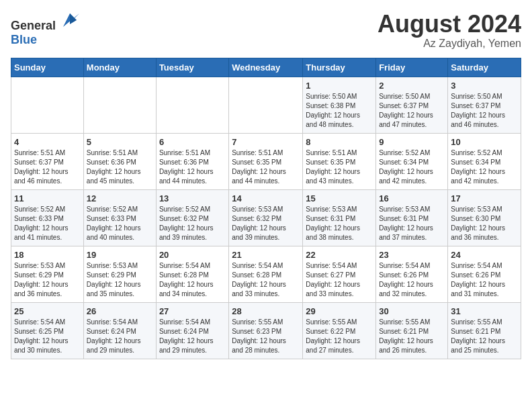 Image resolution: width=532 pixels, height=411 pixels. I want to click on table-row: 18Sunrise: 5:53 AM Sunset: 6:29 PM Dayli…, so click(48, 274).